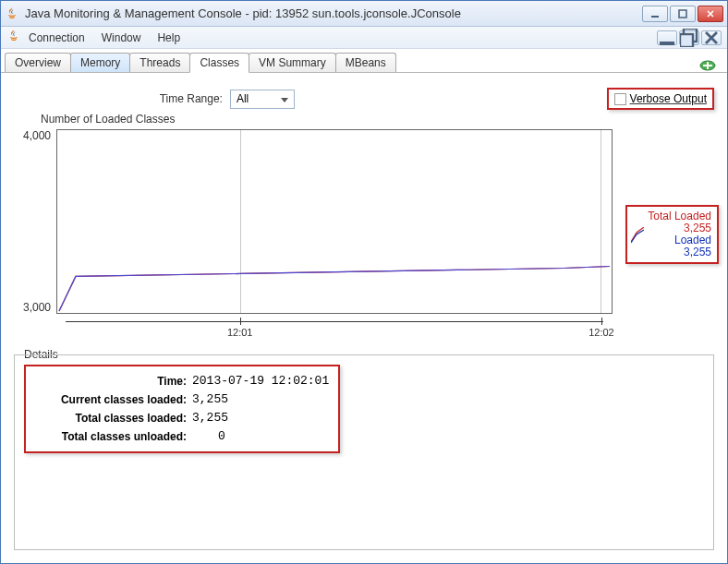 Image resolution: width=728 pixels, height=564 pixels. Describe the element at coordinates (114, 437) in the screenshot. I see `details-unloaded-key: Total classes unloaded:` at that location.